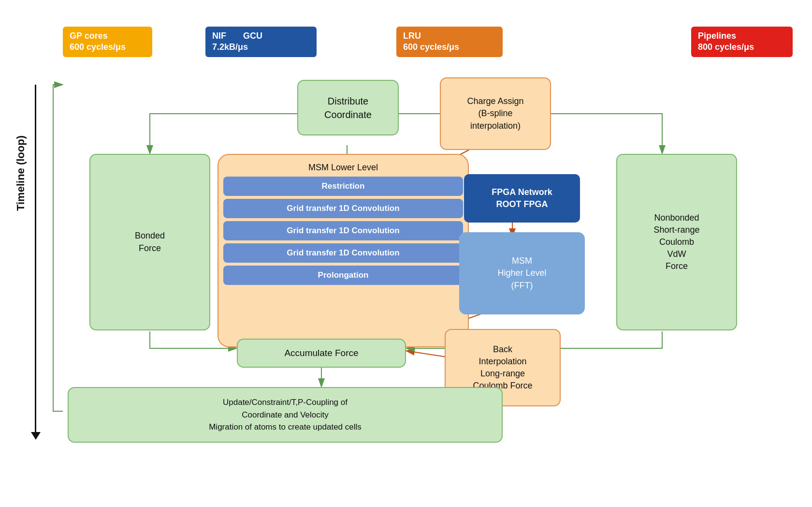  Describe the element at coordinates (107, 42) in the screenshot. I see `legend-gp-box: GP cores 600 cycles/μs` at that location.